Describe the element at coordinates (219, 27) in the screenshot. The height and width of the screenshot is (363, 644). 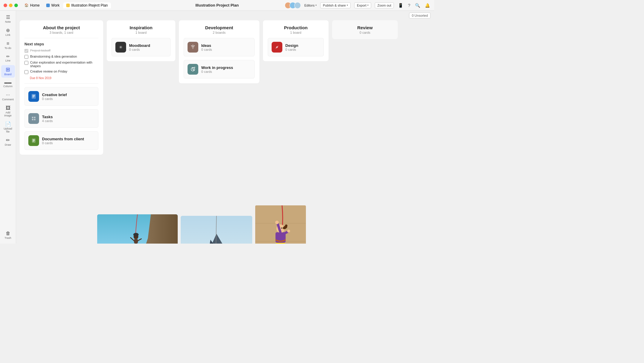
I see `column-development-title: Development` at that location.